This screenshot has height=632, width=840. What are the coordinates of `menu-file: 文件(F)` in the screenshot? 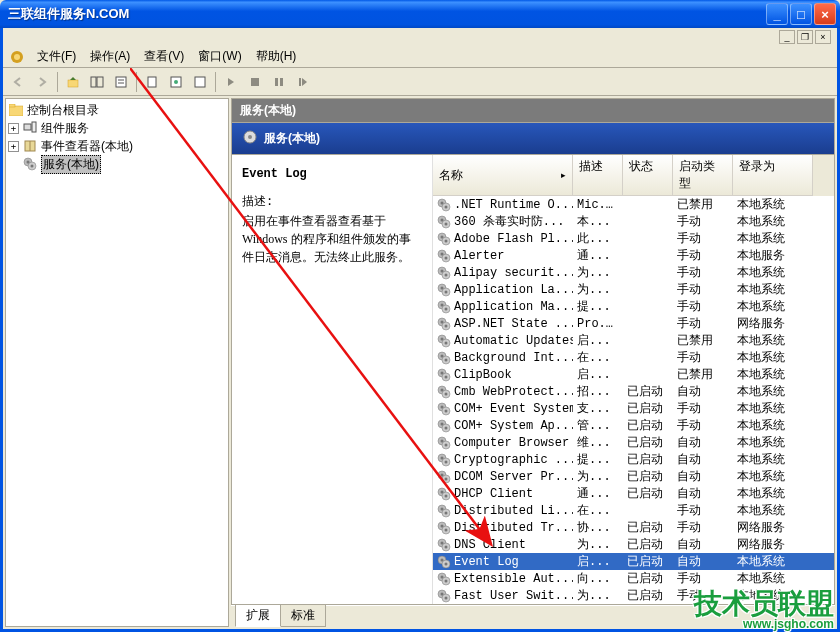 It's located at (56, 56).